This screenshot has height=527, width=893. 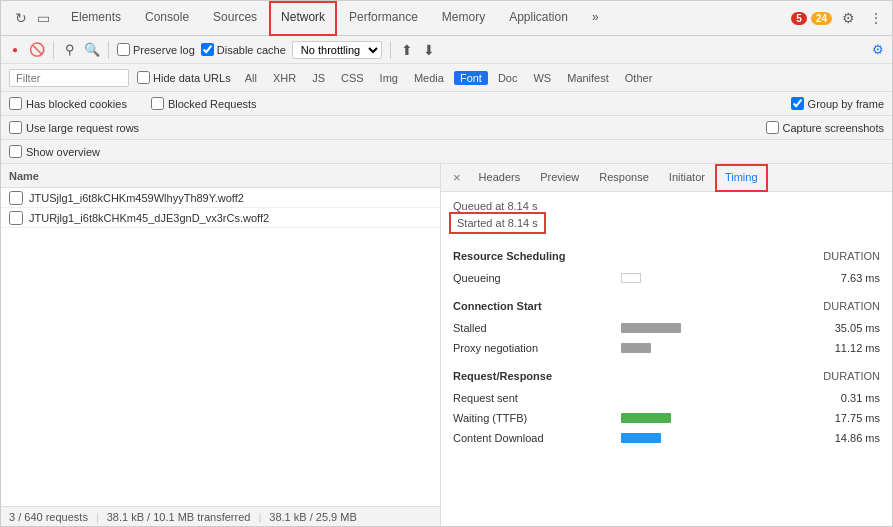 I want to click on search-icon: 🔍, so click(x=92, y=50).